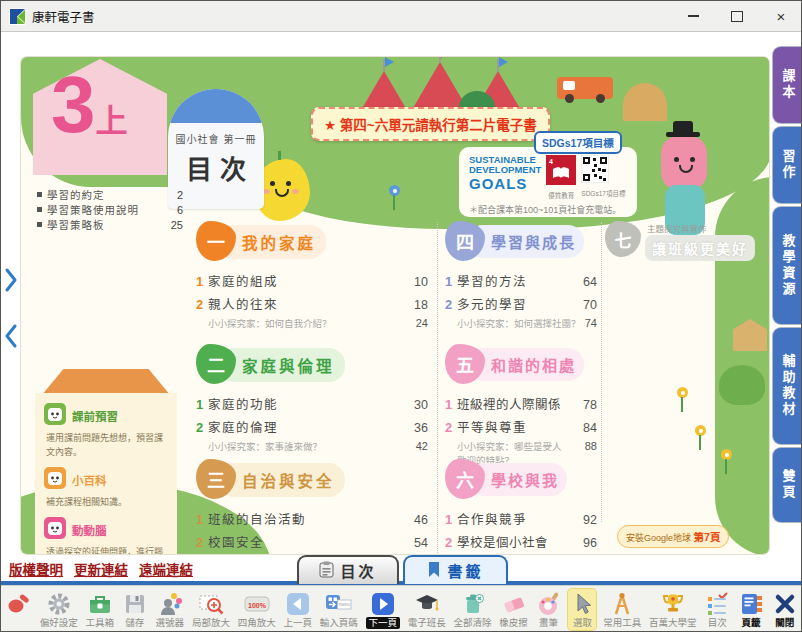 The image size is (802, 632). I want to click on lesson-row: 2家庭的倫理36, so click(312, 428).